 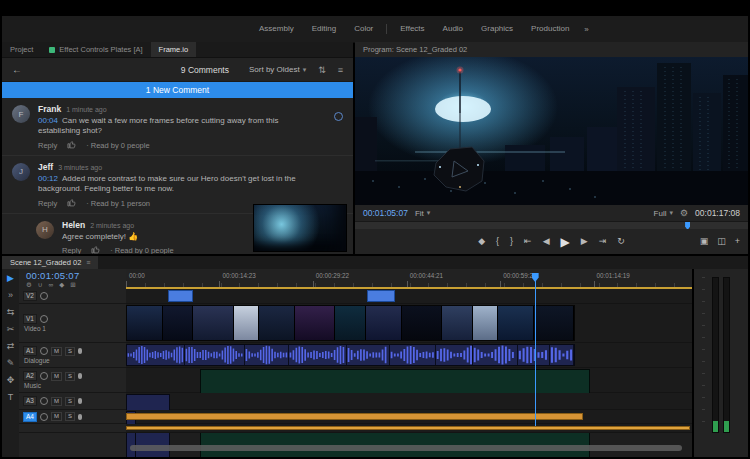 I want to click on new-comment-banner: 1 New Comment, so click(x=178, y=90).